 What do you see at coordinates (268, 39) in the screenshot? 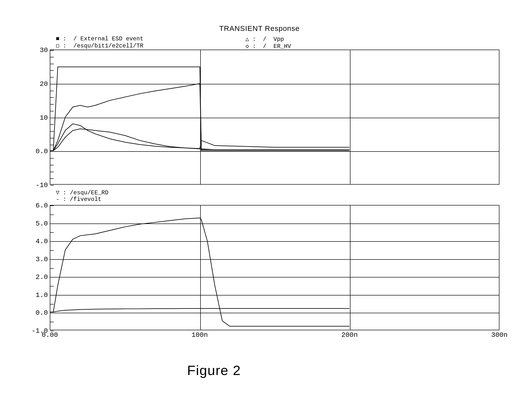
I see `legend-item: △ : / Vpp` at bounding box center [268, 39].